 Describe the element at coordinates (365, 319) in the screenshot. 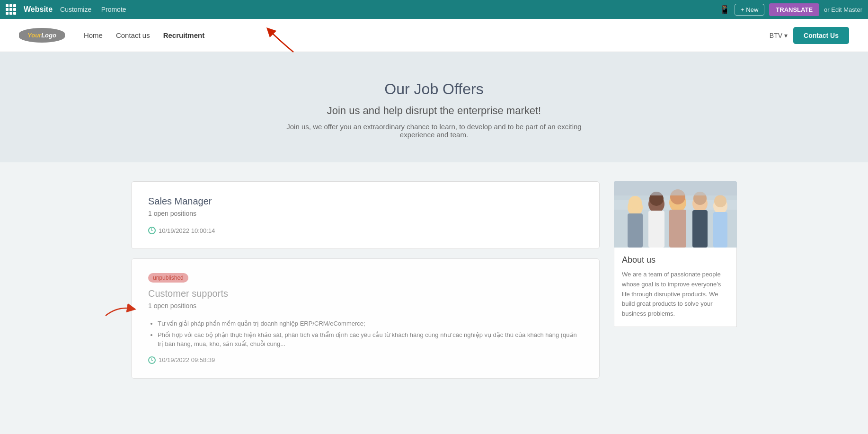

I see `job-card-customer-supports: unpublished Customer supports 1 open pos…` at that location.